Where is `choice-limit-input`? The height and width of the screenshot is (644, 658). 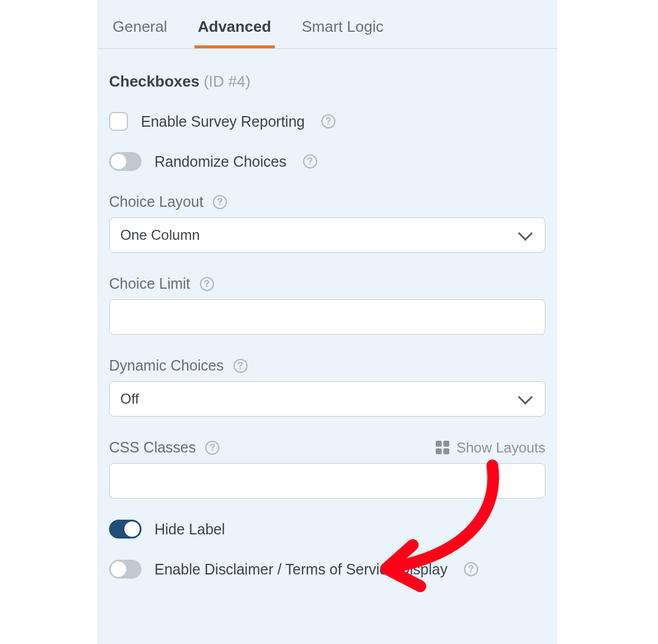 choice-limit-input is located at coordinates (327, 317).